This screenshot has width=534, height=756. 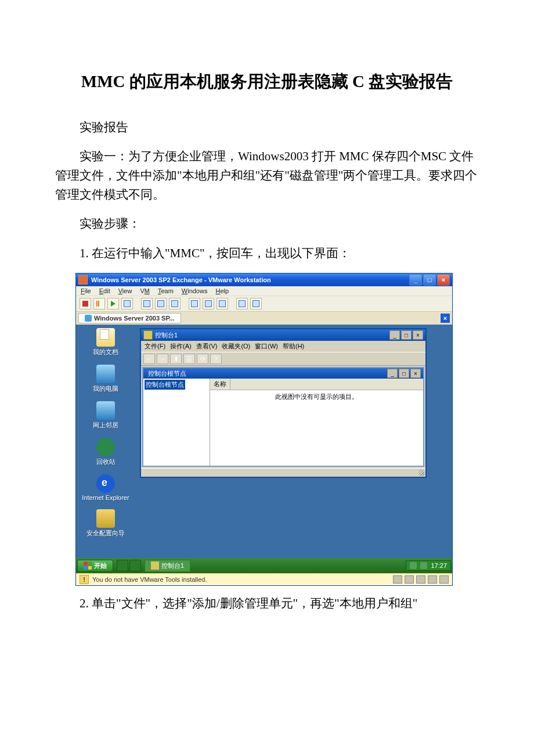 What do you see at coordinates (283, 335) in the screenshot?
I see `mmc-titlebar: 控制台1 _ □ ×` at bounding box center [283, 335].